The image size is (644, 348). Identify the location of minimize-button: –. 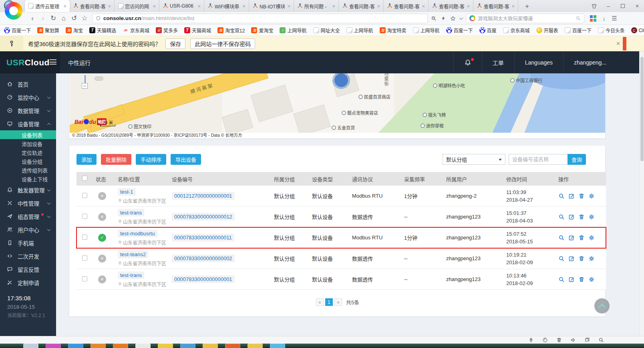
(608, 6).